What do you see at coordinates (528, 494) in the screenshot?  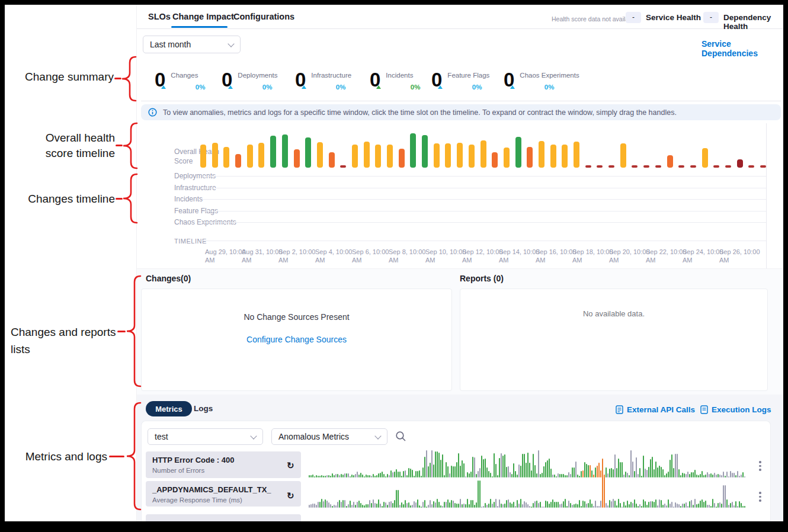 I see `metric-sparkline` at bounding box center [528, 494].